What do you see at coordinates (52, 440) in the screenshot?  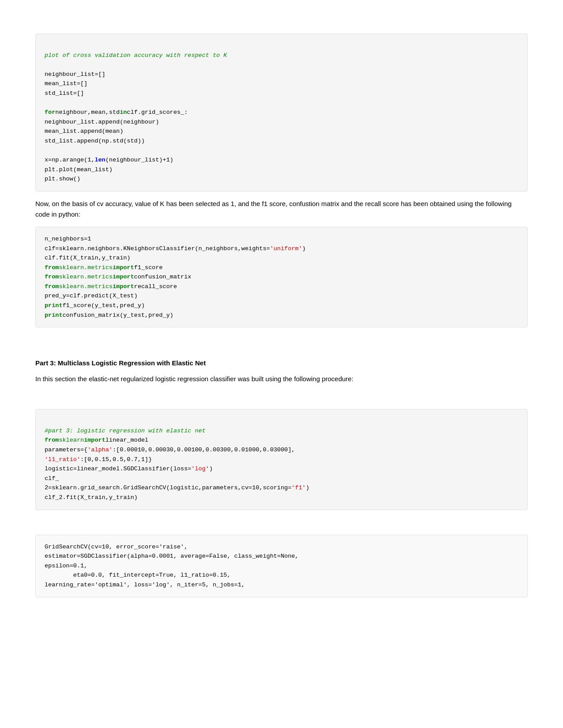 I see `keyword-from4: from` at bounding box center [52, 440].